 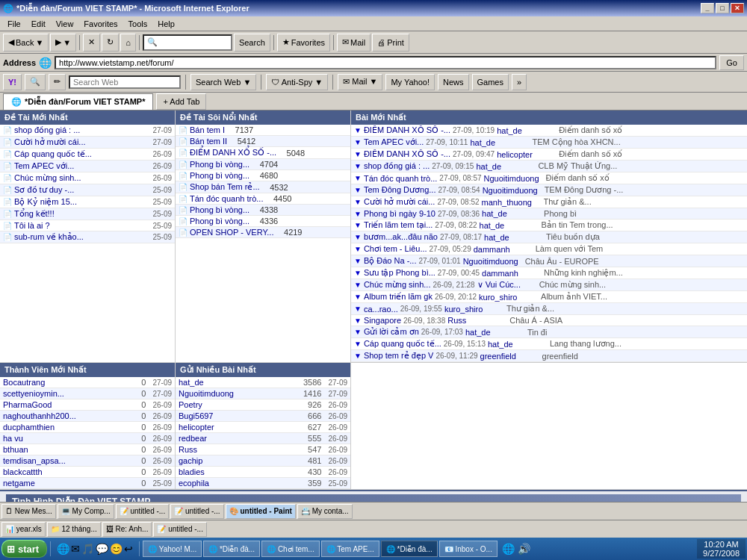 What do you see at coordinates (549, 273) in the screenshot?
I see `col3-list-item: ▼Sưu tập Phong bì...27-09, 00:45dammanhN…` at bounding box center [549, 273].